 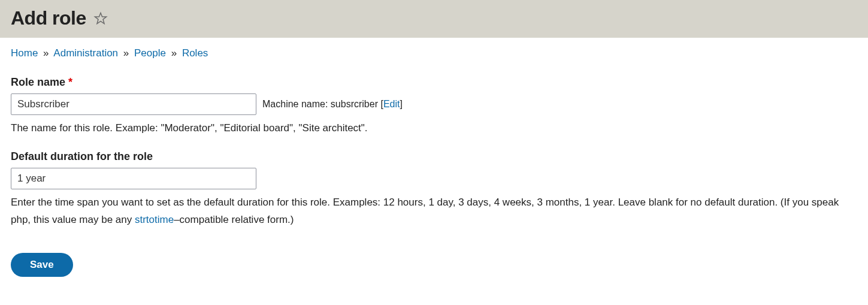 What do you see at coordinates (434, 104) in the screenshot?
I see `role-name-row: Machine name: subsrcriber [Edit]` at bounding box center [434, 104].